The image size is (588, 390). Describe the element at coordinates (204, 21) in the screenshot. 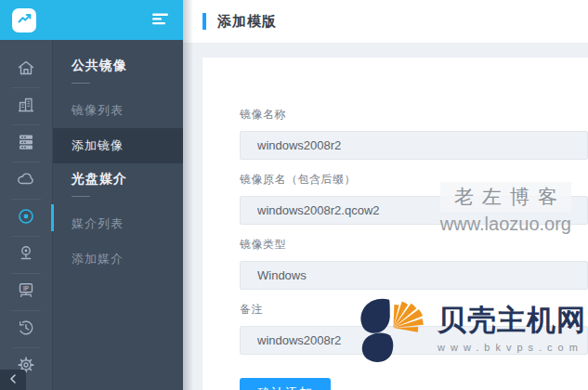

I see `title-accent-bar` at that location.